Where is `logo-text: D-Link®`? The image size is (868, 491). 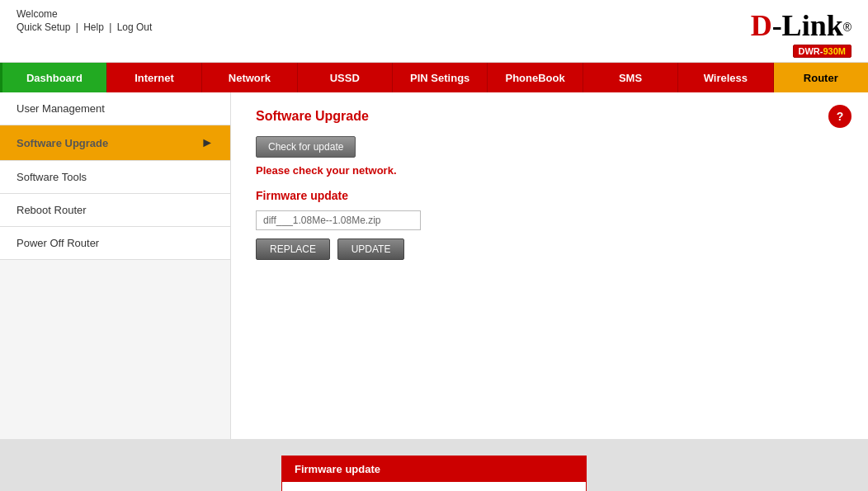
logo-text: D-Link® is located at coordinates (801, 26).